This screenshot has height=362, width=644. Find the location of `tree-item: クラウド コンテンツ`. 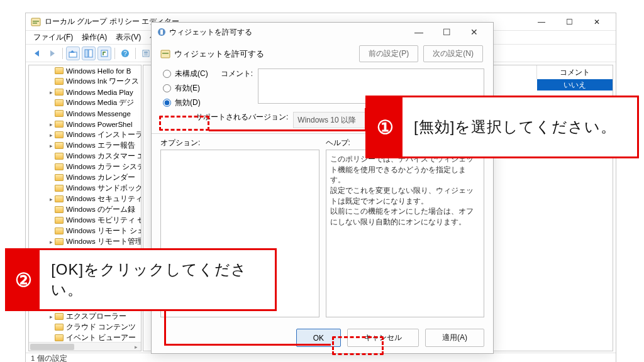

tree-item: クラウド コンテンツ is located at coordinates (86, 327).